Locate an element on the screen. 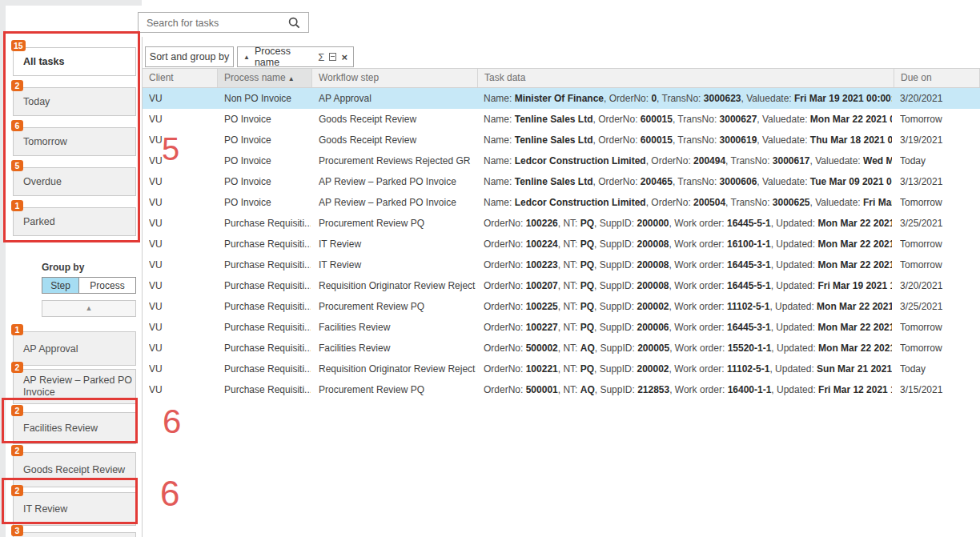 This screenshot has height=537, width=980. column-header-process-name: Process name▲ is located at coordinates (265, 78).